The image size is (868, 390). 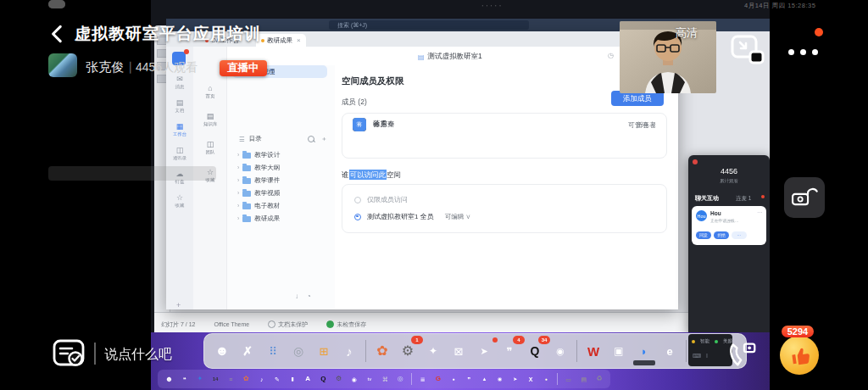 I want to click on dock-app-icon: ✎, so click(x=276, y=380).